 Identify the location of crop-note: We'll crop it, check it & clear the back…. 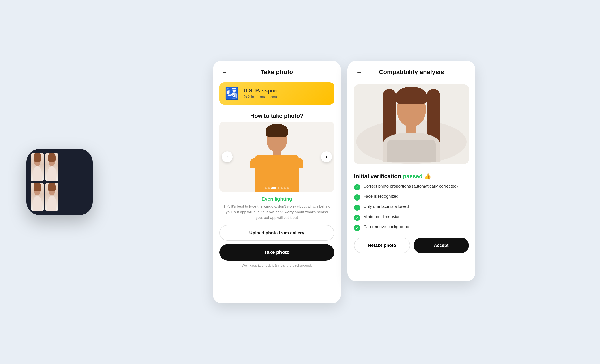
(277, 269).